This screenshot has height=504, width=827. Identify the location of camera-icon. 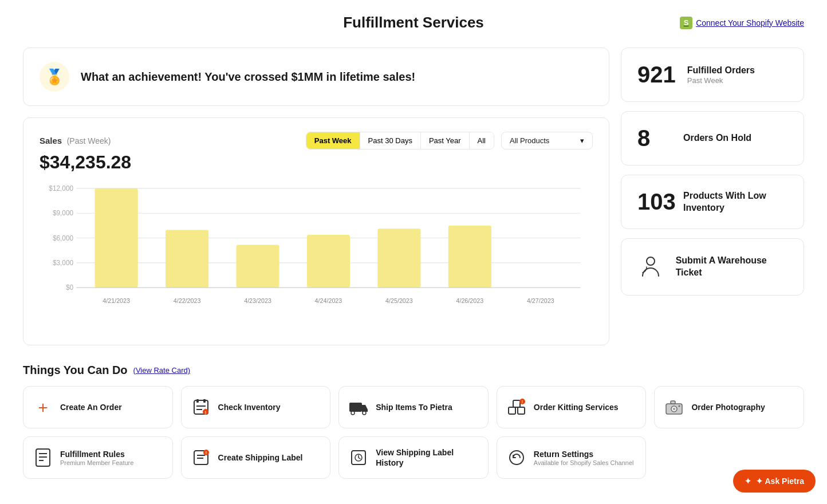
(674, 407).